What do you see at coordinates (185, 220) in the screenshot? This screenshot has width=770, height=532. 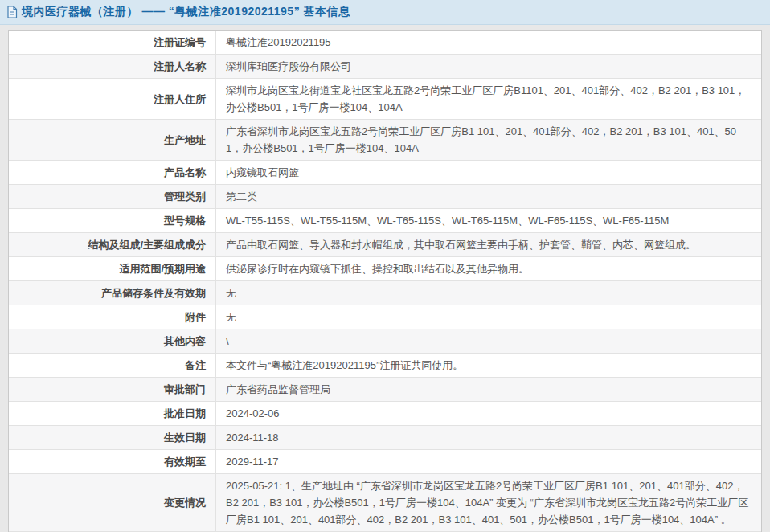 I see `row-label-text: 型号规格` at bounding box center [185, 220].